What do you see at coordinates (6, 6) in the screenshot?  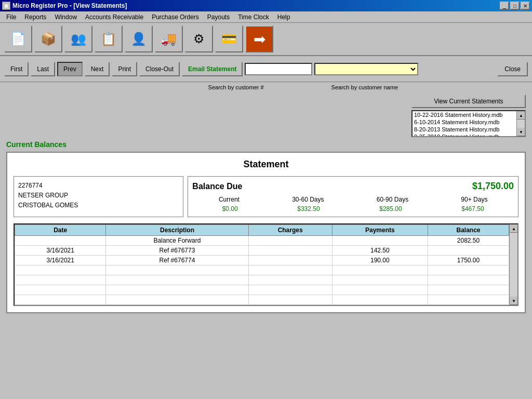 I see `app-icon: ▣` at bounding box center [6, 6].